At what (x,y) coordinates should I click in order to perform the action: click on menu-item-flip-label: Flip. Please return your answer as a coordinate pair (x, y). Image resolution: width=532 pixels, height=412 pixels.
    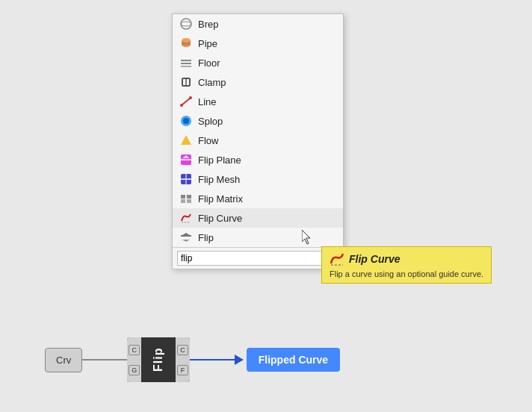
    Looking at the image, I should click on (206, 237).